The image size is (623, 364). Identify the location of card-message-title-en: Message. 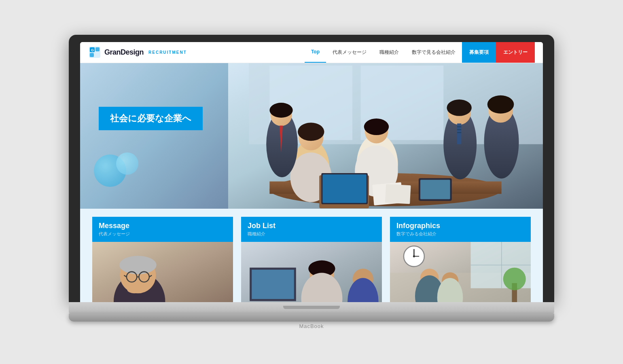
(163, 226).